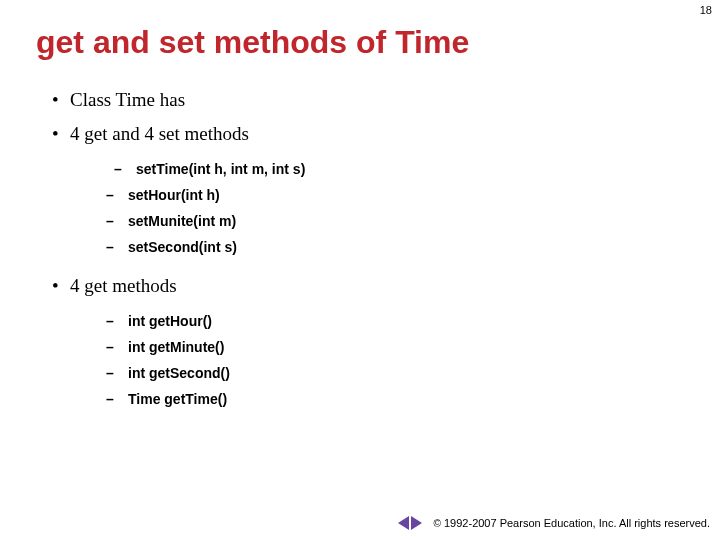 Image resolution: width=720 pixels, height=540 pixels. Describe the element at coordinates (554, 523) in the screenshot. I see `slide-footer: © 1992-2007 Pearson Education, Inc. All …` at that location.